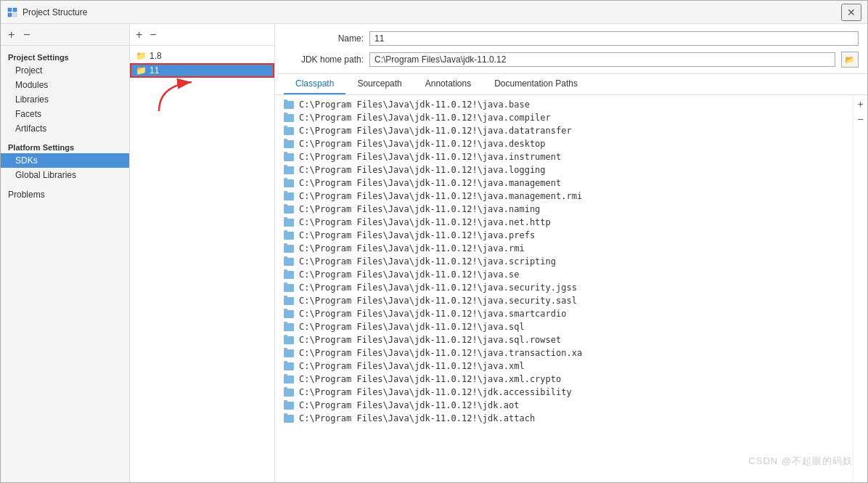 The width and height of the screenshot is (868, 483). I want to click on title-bar: Project Structure ✕, so click(434, 12).